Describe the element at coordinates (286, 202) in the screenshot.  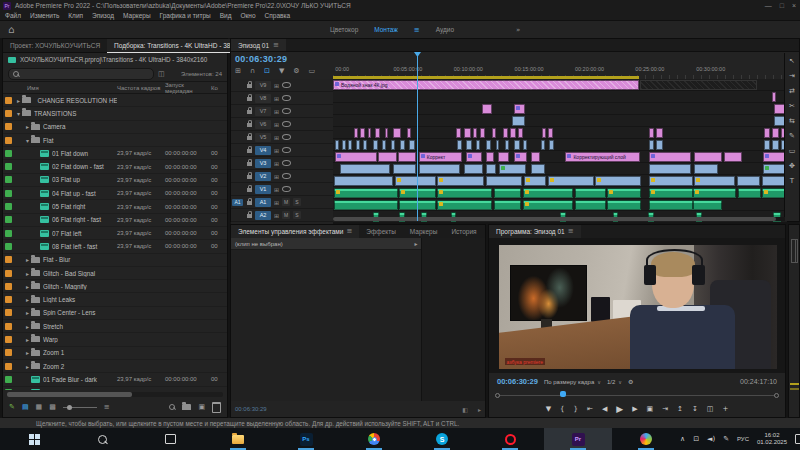
I see `mute-button: M` at that location.